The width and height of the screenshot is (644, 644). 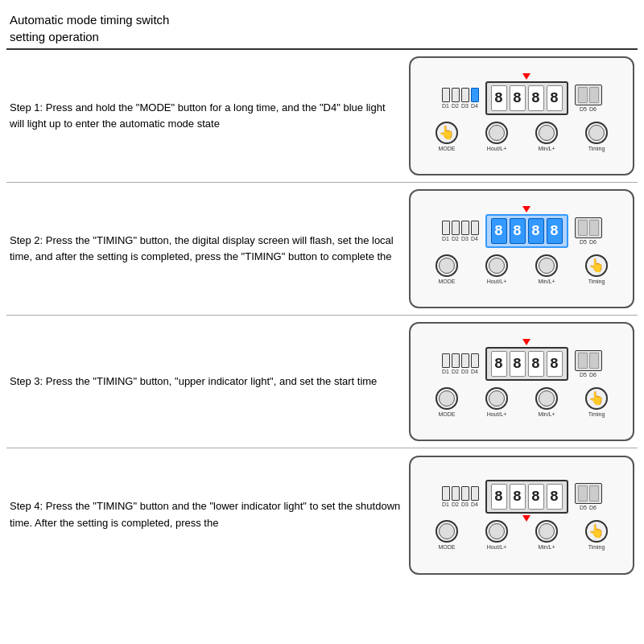 I want to click on step1-display-row: D1 D2 D3 D4 8 8 8 8, so click(x=522, y=98).